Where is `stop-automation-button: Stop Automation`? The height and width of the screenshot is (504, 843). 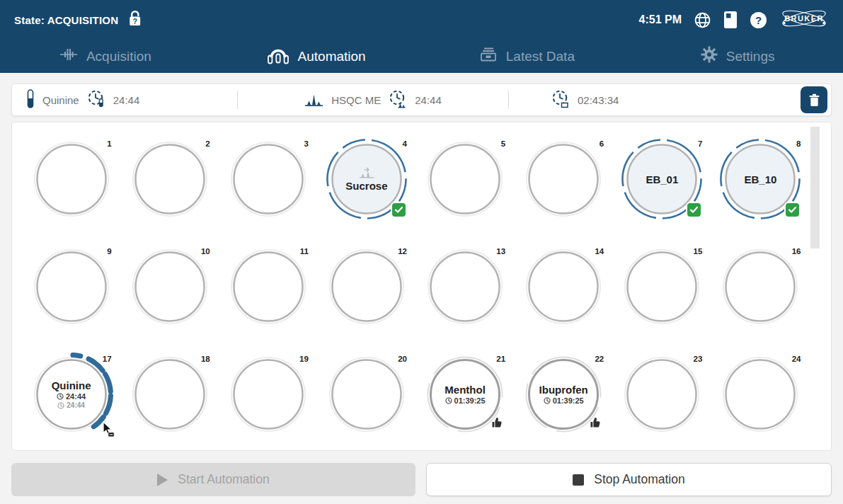 stop-automation-button: Stop Automation is located at coordinates (629, 480).